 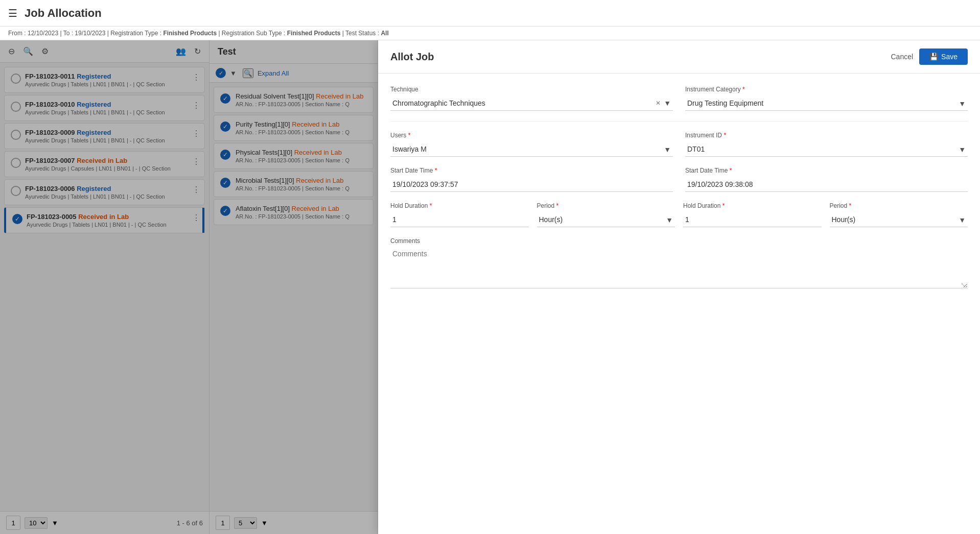 I want to click on instrument-category-label: Instrument Category *, so click(x=827, y=89).